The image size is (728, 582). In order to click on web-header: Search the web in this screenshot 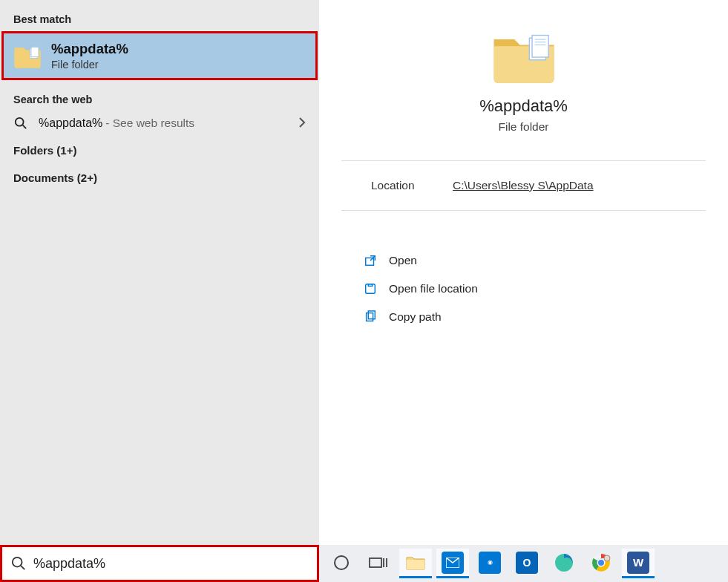, I will do `click(160, 99)`.